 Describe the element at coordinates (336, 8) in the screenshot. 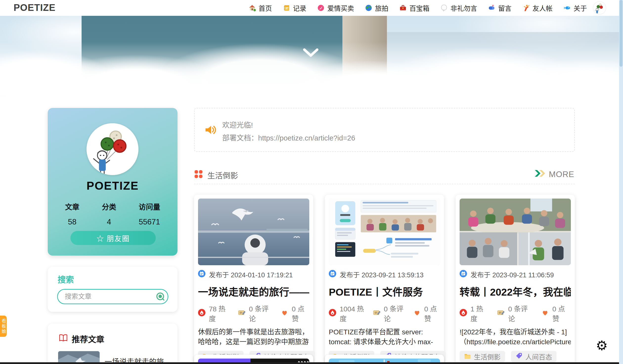

I see `nav-item-love-market: 爱情买卖` at that location.